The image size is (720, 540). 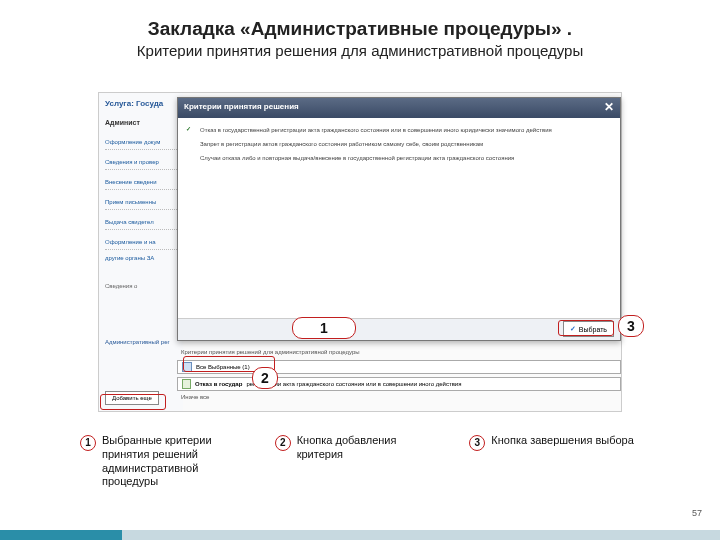 What do you see at coordinates (360, 462) in the screenshot?
I see `legend: 1 Выбранные критерии принятия решений ад…` at bounding box center [360, 462].